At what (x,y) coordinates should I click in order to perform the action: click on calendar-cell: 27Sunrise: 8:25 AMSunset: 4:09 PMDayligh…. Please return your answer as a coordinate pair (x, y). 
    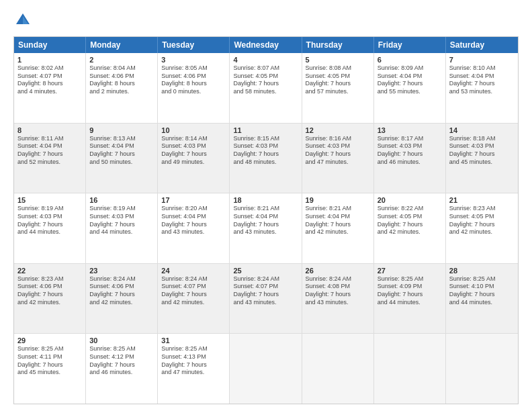
    Looking at the image, I should click on (410, 299).